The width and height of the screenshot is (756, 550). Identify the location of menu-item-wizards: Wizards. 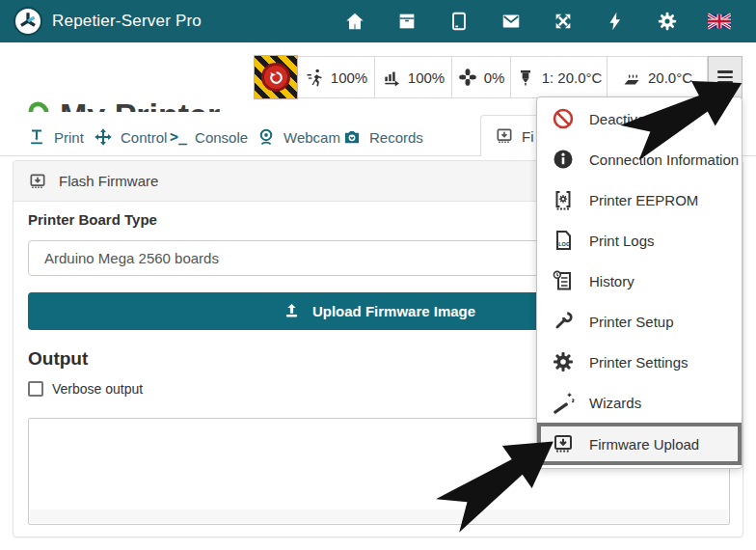
(639, 402).